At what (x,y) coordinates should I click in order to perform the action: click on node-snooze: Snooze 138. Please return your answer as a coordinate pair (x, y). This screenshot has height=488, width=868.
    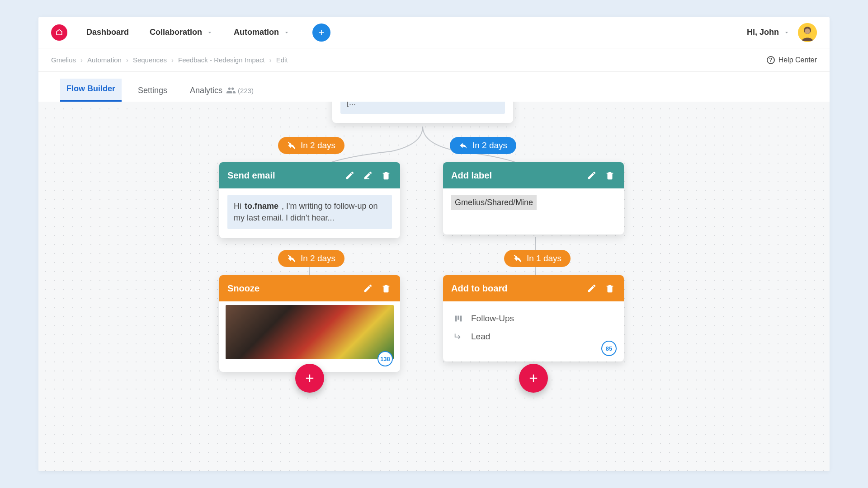
    Looking at the image, I should click on (310, 324).